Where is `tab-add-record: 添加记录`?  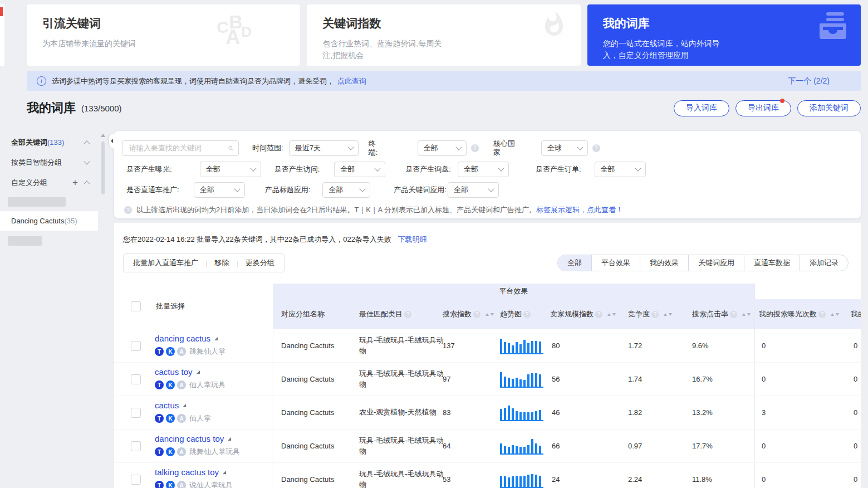 tab-add-record: 添加记录 is located at coordinates (824, 263).